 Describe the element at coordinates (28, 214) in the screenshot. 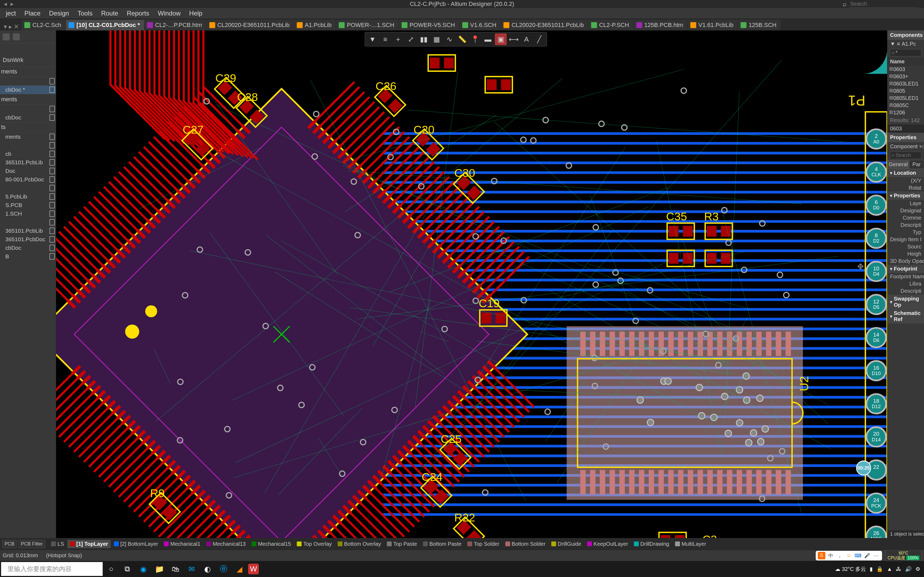

I see `tree-item: 1.SCH` at that location.